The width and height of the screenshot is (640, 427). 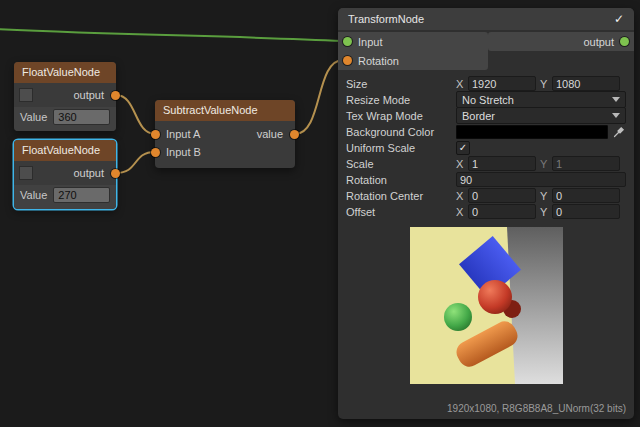 What do you see at coordinates (586, 164) in the screenshot?
I see `scale-y-input` at bounding box center [586, 164].